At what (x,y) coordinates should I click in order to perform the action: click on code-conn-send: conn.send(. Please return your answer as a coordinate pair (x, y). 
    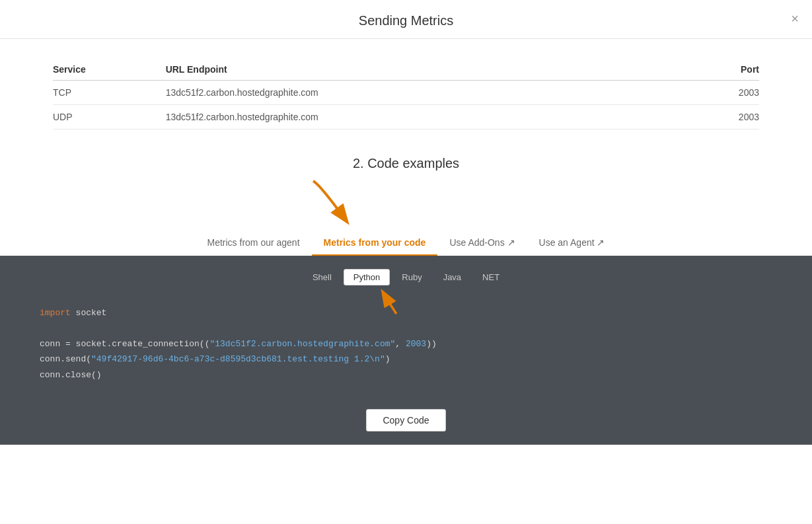
    Looking at the image, I should click on (65, 359).